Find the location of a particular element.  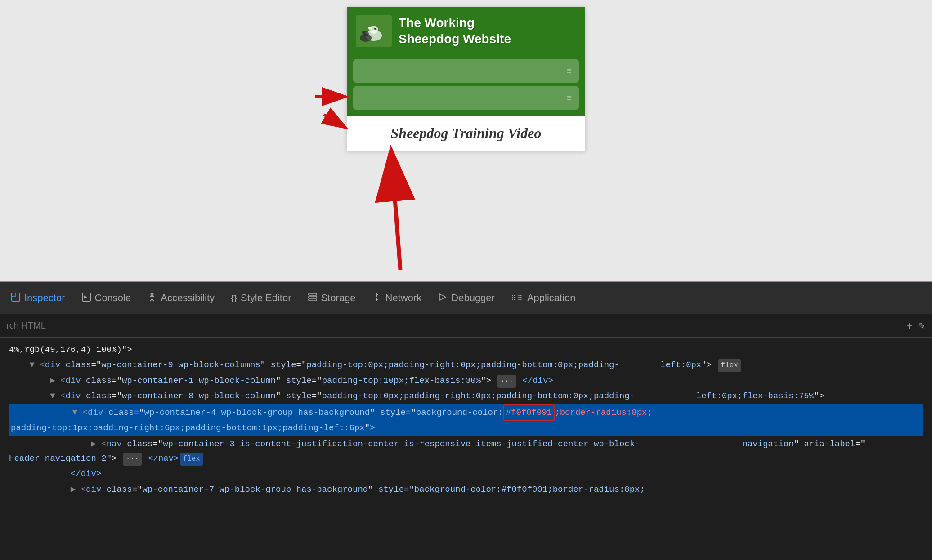

code-line-4: ▼ < div class =" wp-container-8 wp-block… is located at coordinates (466, 396).